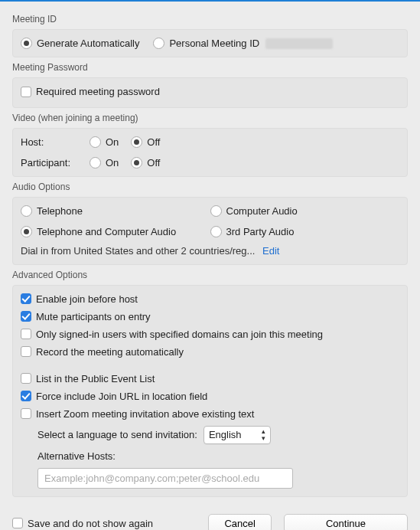 This screenshot has height=530, width=420. I want to click on checkbox-save-do-not-show: Save and do not show again, so click(83, 524).